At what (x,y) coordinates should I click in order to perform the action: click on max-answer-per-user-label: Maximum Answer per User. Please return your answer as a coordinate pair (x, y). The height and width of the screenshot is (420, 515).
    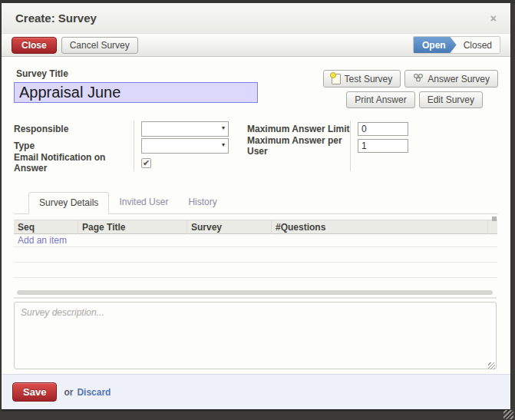
    Looking at the image, I should click on (299, 146).